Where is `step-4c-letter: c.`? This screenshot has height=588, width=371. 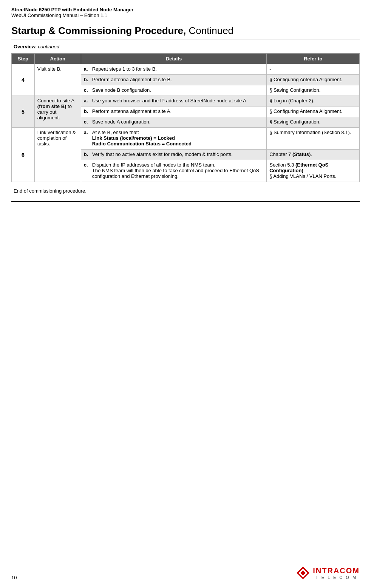 step-4c-letter: c. is located at coordinates (88, 90).